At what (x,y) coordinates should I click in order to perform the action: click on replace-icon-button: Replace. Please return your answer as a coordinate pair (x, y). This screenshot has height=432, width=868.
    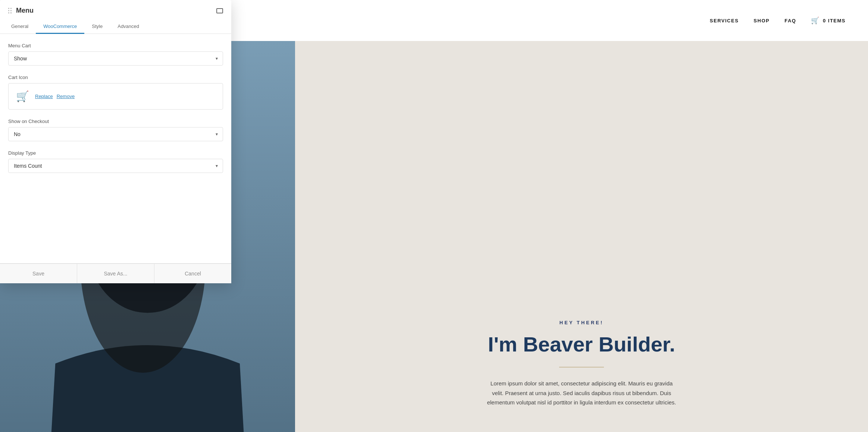
    Looking at the image, I should click on (44, 96).